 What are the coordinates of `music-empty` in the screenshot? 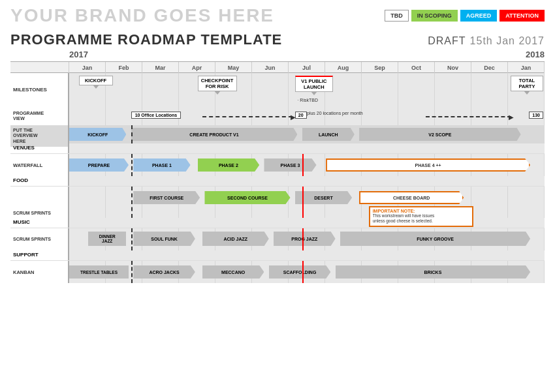 It's located at (307, 223).